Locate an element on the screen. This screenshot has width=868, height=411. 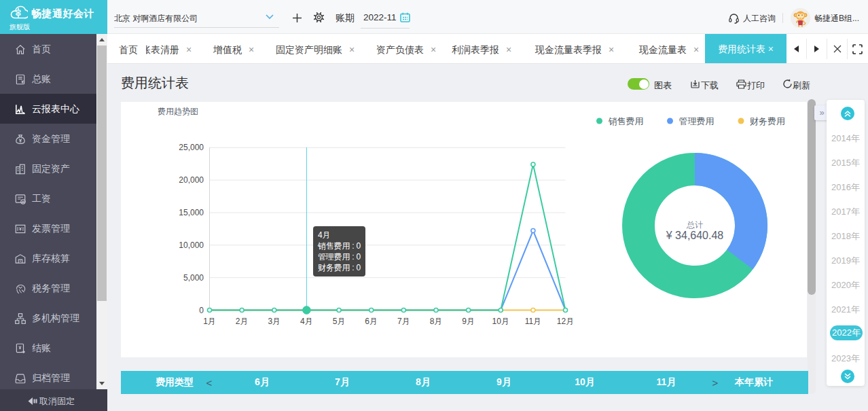
svg-text: 5,000 is located at coordinates (194, 278).